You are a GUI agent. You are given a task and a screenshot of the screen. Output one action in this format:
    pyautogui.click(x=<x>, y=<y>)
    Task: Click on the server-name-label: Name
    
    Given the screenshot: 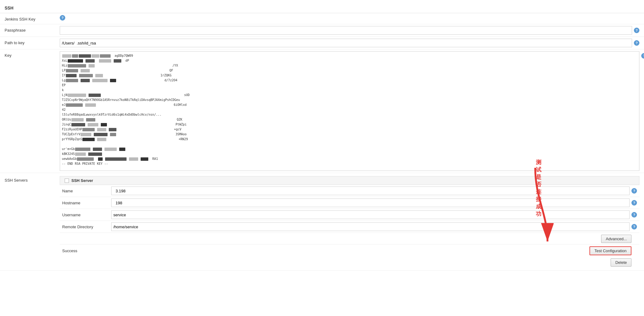 What is the action you would take?
    pyautogui.click(x=87, y=191)
    